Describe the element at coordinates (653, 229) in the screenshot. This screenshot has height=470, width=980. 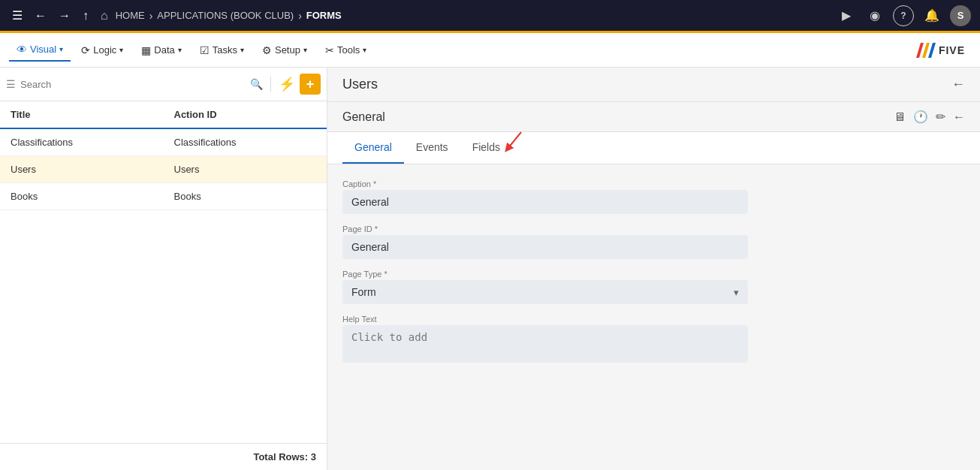
I see `page-id-label: Page ID *` at that location.